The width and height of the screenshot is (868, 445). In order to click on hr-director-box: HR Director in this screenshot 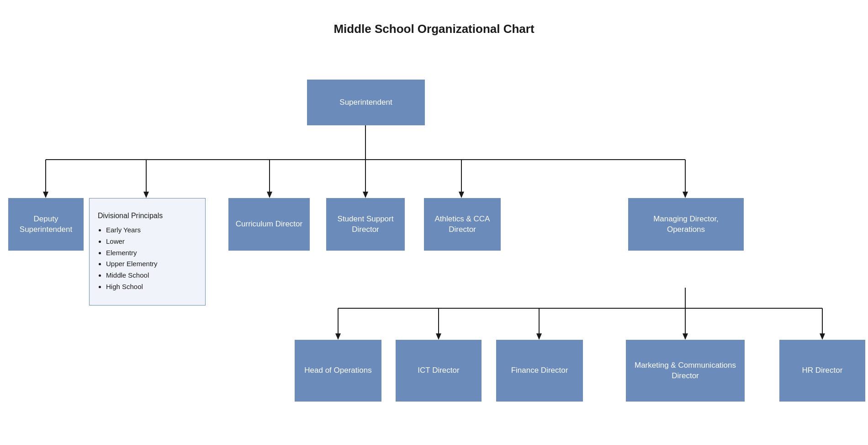, I will do `click(822, 370)`.